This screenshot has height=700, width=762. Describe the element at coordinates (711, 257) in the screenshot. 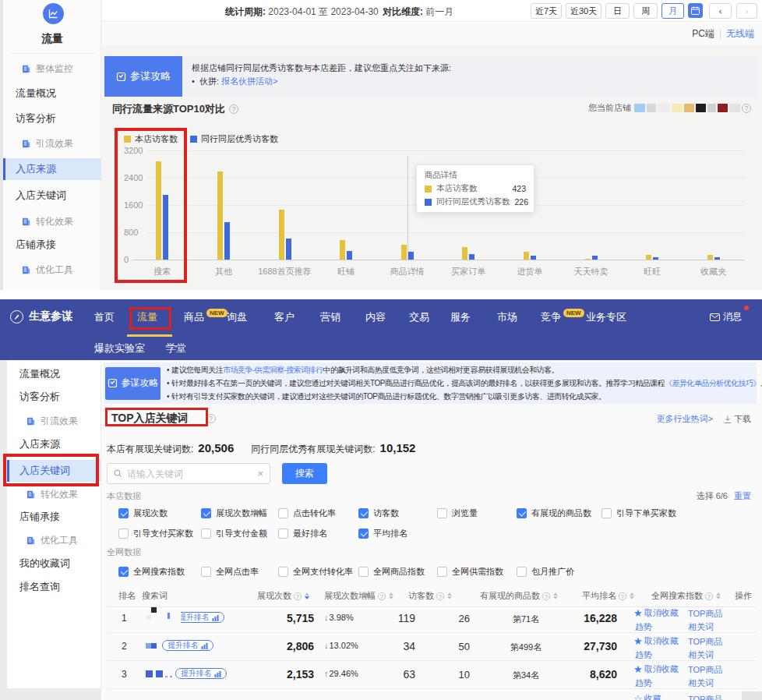

I see `bar-收藏夹-1` at that location.